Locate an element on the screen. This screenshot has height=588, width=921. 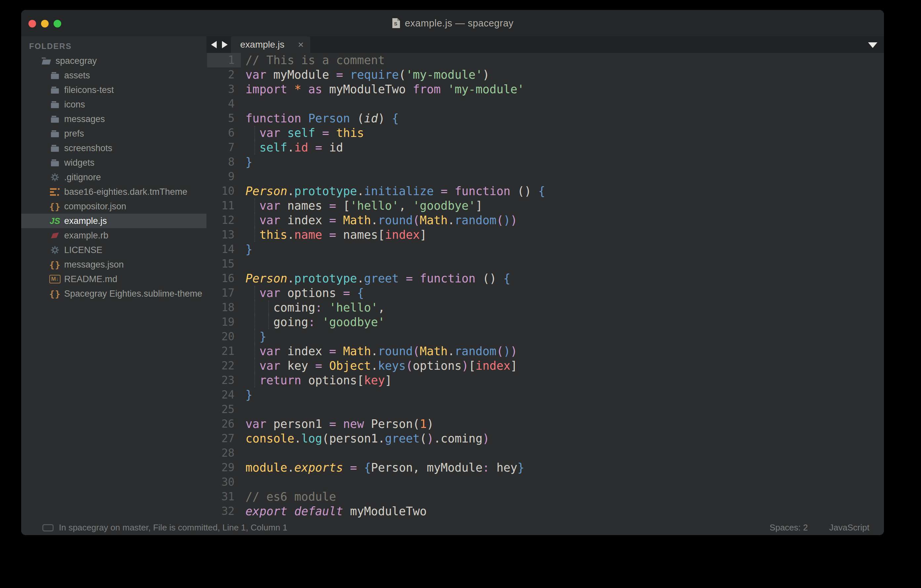
gear-icon is located at coordinates (55, 250).